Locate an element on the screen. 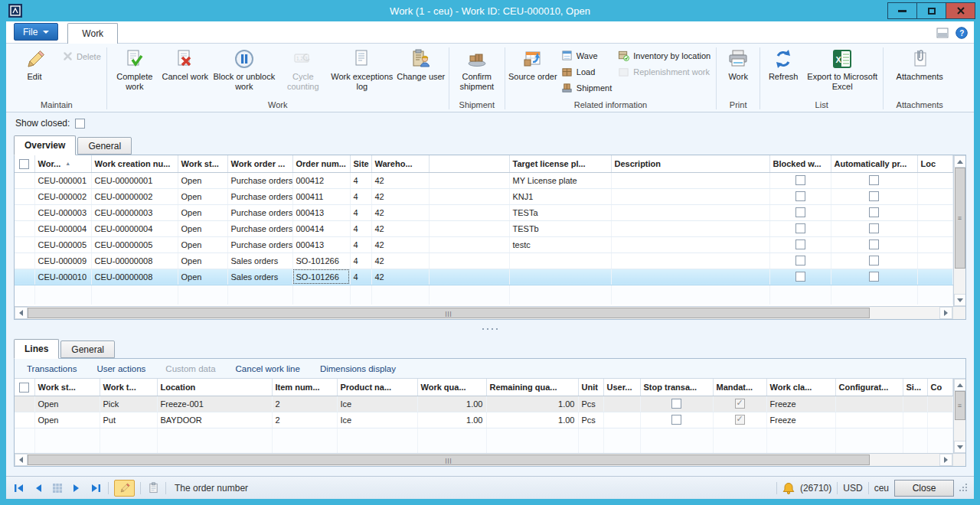 The image size is (980, 505). column-header: Co is located at coordinates (940, 387).